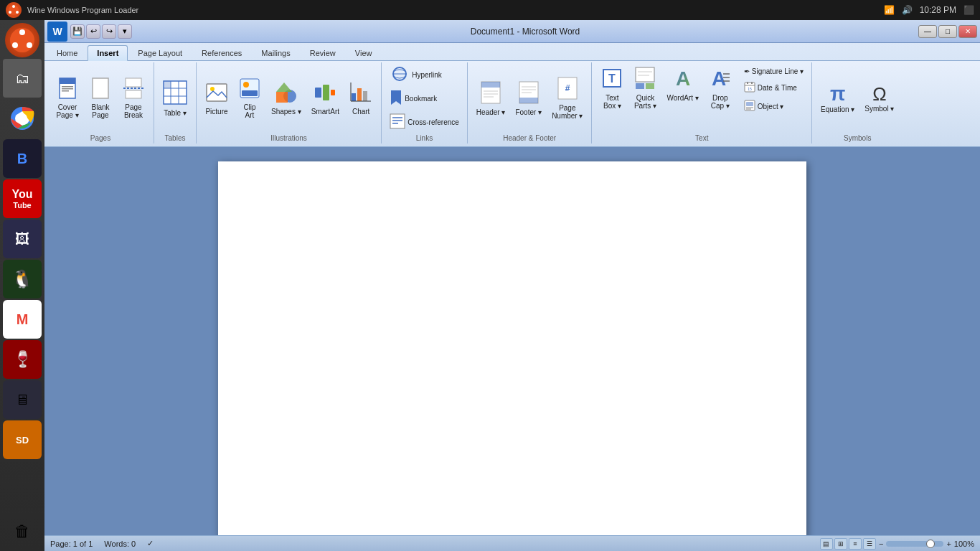 The width and height of the screenshot is (980, 551). What do you see at coordinates (83, 10) in the screenshot?
I see `taskbar-title: Wine Windows Program Loader` at bounding box center [83, 10].